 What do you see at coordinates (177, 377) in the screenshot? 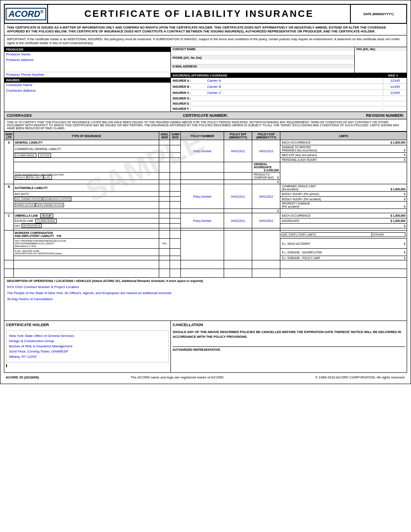
I see `footer-center: The ACORD name and logo are registered m…` at bounding box center [177, 377].